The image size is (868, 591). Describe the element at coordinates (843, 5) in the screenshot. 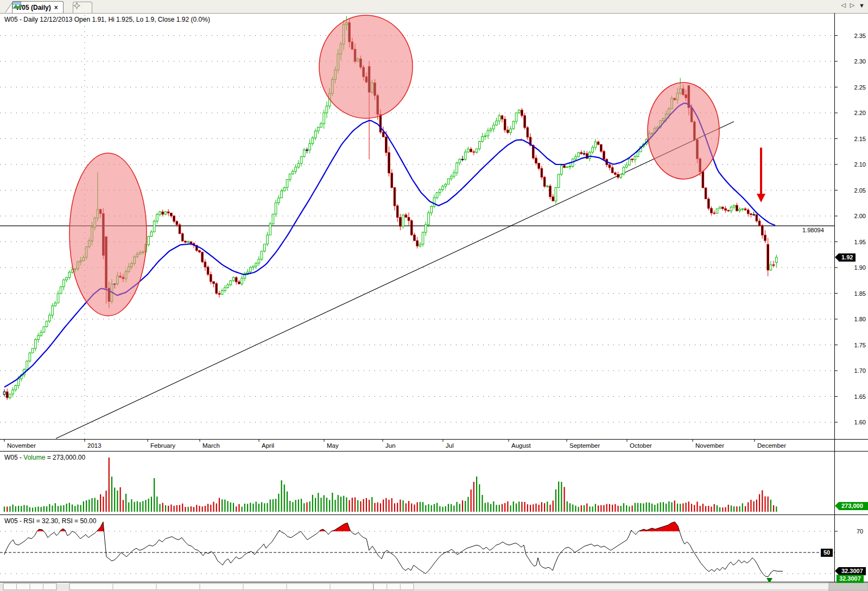

I see `prev-tab-arrow-icon: ◁` at that location.